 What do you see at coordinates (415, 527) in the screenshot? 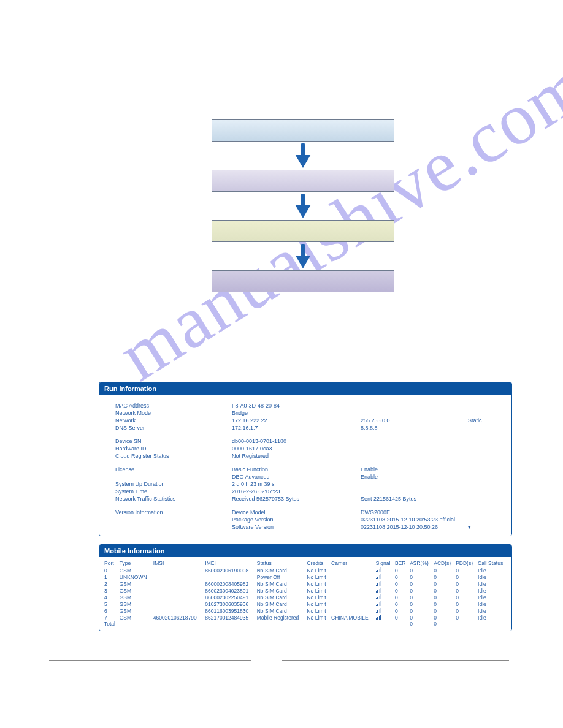
I see `run-info-value: 02231108 2015-12-10 20:50:26` at bounding box center [415, 527].